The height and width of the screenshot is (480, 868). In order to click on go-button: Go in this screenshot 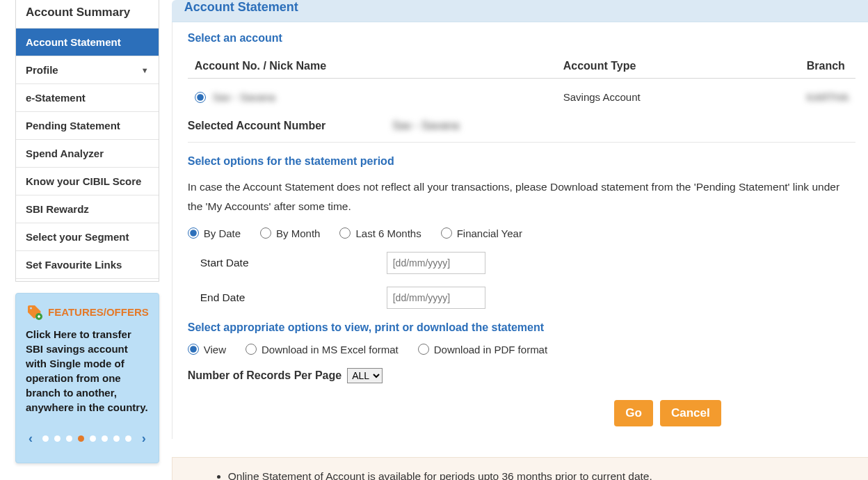, I will do `click(634, 413)`.